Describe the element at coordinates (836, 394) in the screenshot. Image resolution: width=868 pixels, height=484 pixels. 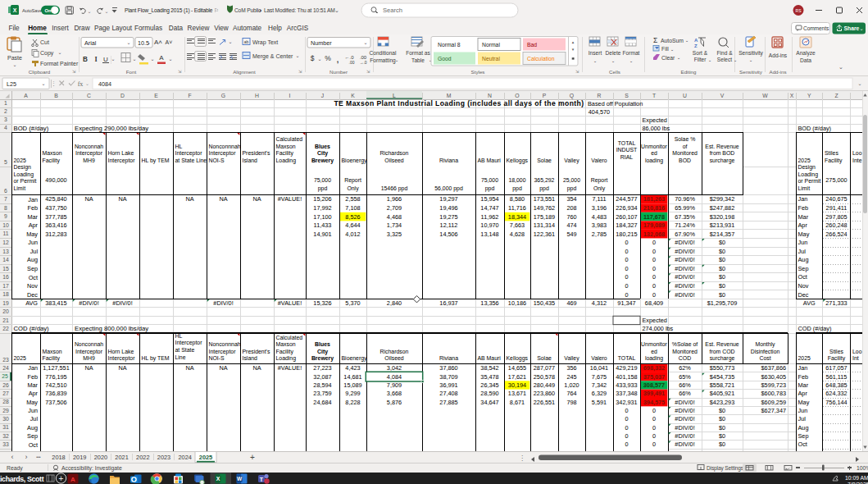
I see `svg-text: 624,332` at that location.